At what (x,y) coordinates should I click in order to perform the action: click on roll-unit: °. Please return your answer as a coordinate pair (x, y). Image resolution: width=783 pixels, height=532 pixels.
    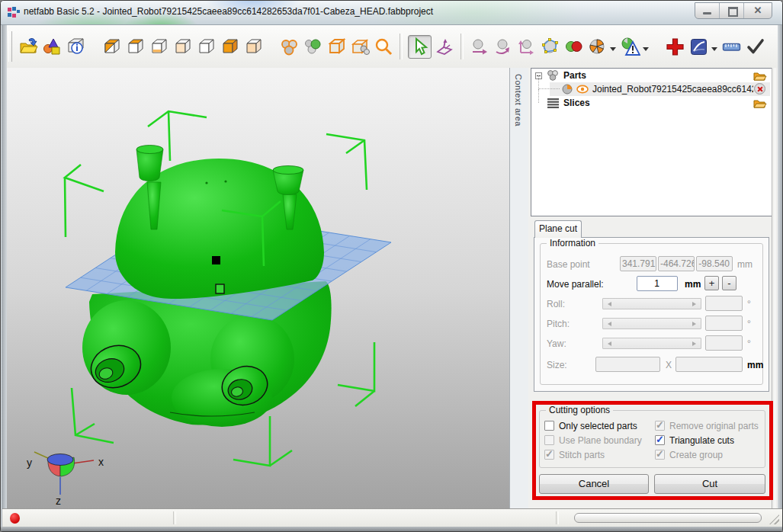
    Looking at the image, I should click on (749, 304).